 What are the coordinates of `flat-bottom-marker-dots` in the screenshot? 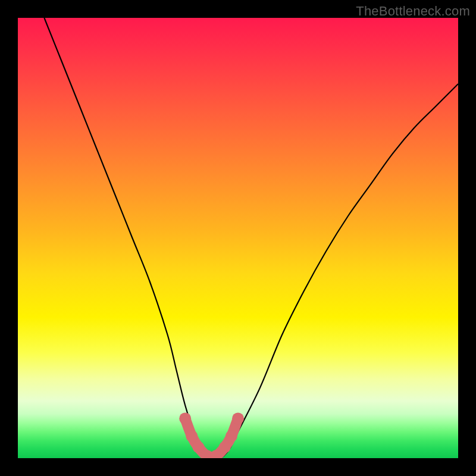 It's located at (212, 436).